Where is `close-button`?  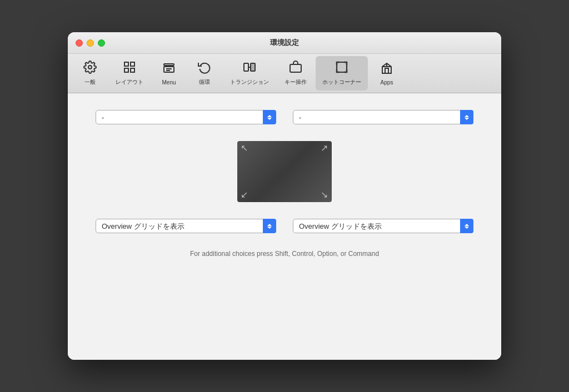 close-button is located at coordinates (79, 43).